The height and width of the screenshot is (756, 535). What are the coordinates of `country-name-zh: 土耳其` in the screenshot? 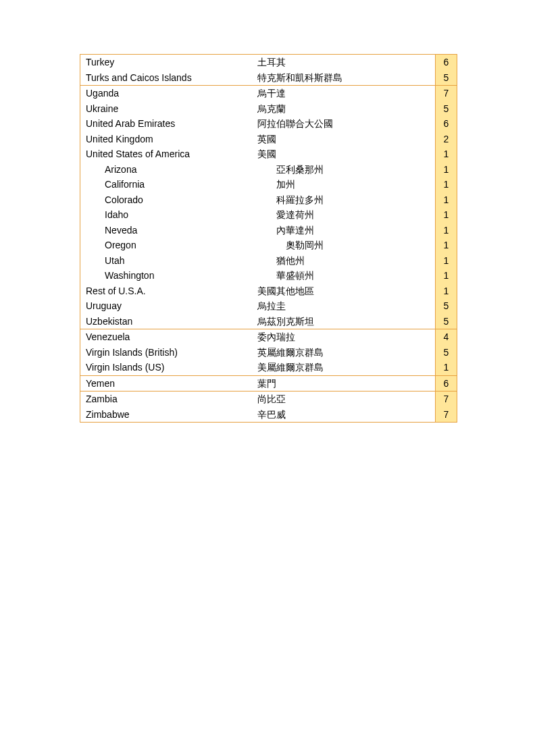 It's located at (346, 62).